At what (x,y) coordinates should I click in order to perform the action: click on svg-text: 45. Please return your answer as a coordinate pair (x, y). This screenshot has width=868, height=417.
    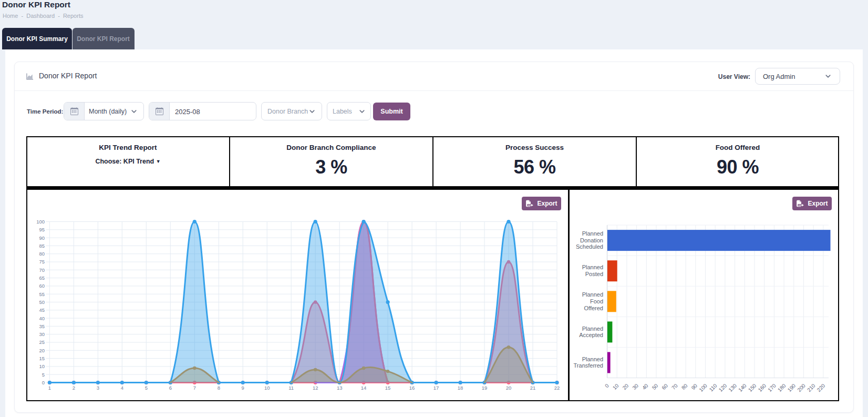
    Looking at the image, I should click on (42, 310).